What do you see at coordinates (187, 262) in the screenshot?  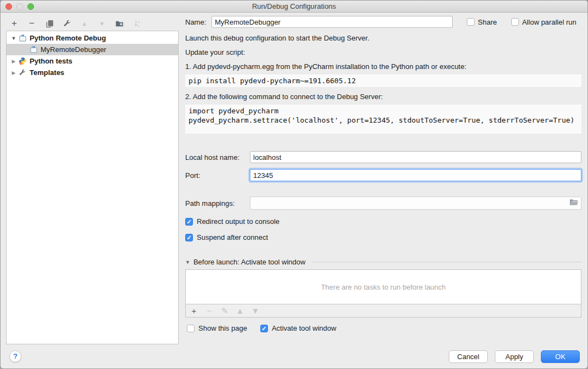 I see `collapse-arrow-icon: ▼` at bounding box center [187, 262].